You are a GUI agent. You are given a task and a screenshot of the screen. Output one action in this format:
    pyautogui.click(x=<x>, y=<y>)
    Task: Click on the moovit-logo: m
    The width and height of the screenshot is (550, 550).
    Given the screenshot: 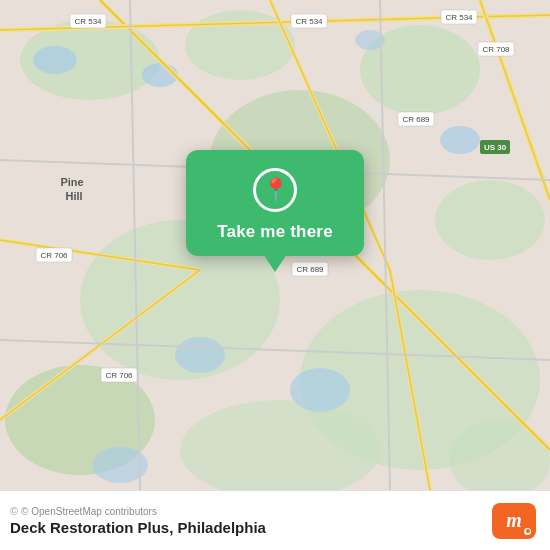 What is the action you would take?
    pyautogui.click(x=514, y=521)
    